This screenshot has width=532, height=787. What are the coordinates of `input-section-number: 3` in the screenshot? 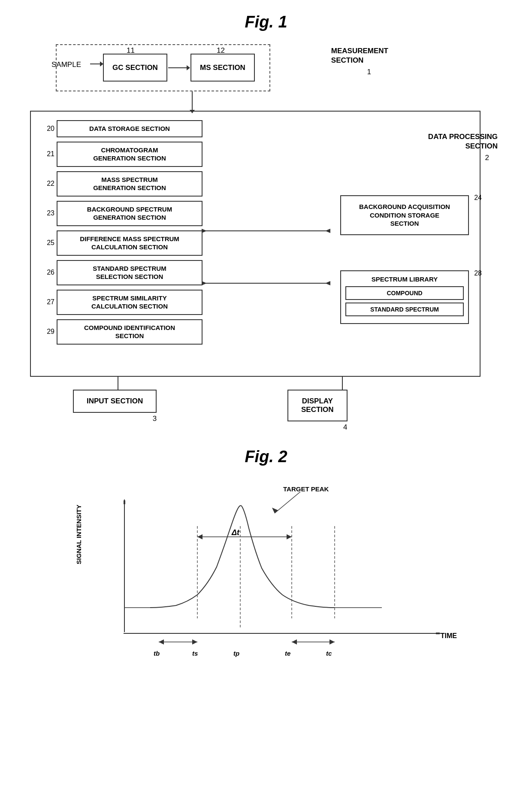 It's located at (154, 419).